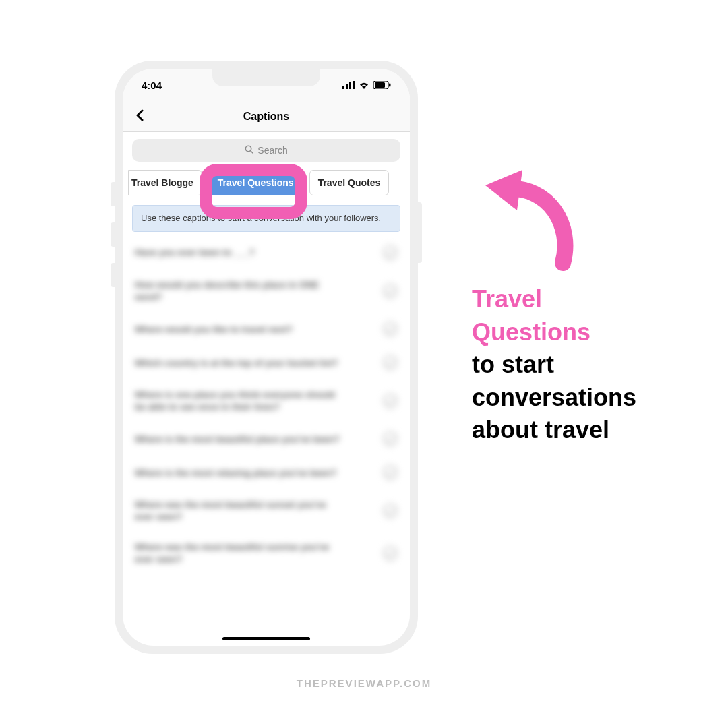 This screenshot has width=728, height=728. Describe the element at coordinates (256, 183) in the screenshot. I see `chip-travel-questions: Travel Questions` at that location.